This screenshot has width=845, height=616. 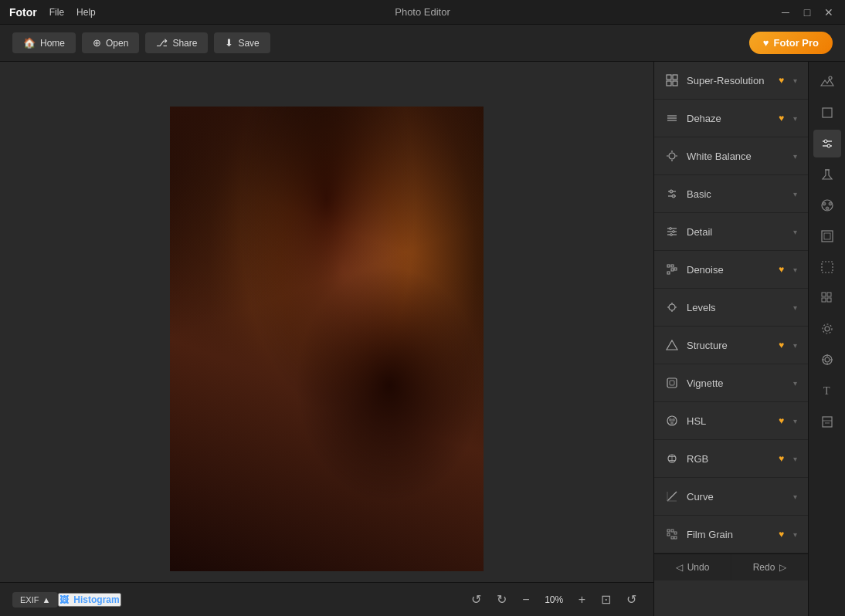 I want to click on texture-icon, so click(x=827, y=267).